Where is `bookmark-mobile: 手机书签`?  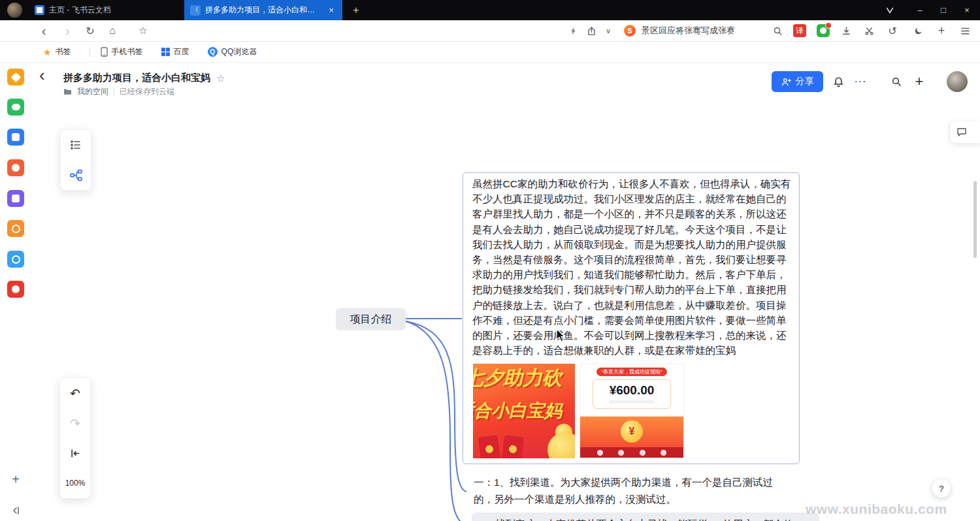
bookmark-mobile: 手机书签 is located at coordinates (122, 52).